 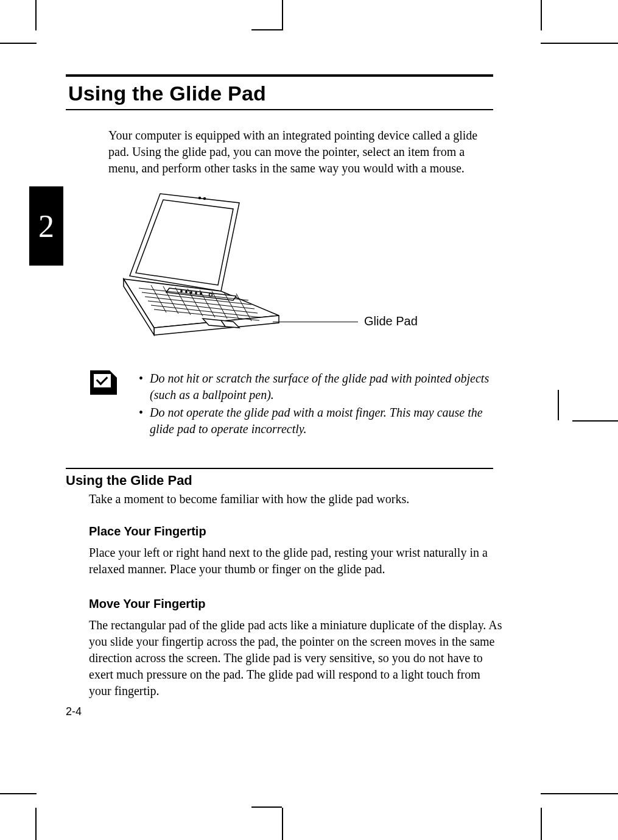 What do you see at coordinates (104, 383) in the screenshot?
I see `note-checkmark-icon` at bounding box center [104, 383].